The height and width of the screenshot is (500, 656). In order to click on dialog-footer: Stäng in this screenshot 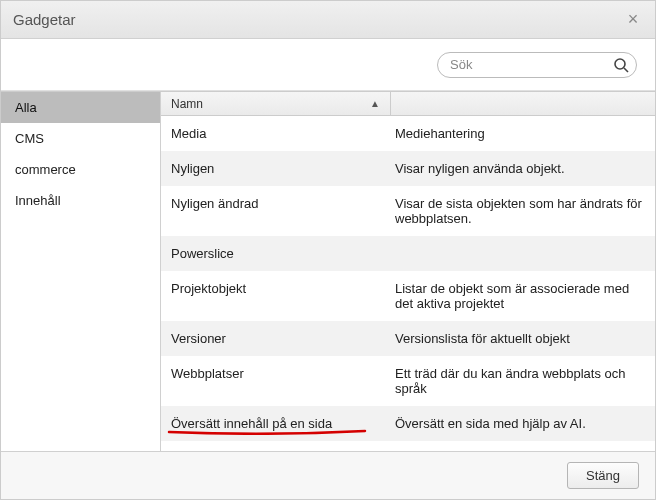, I will do `click(328, 475)`.